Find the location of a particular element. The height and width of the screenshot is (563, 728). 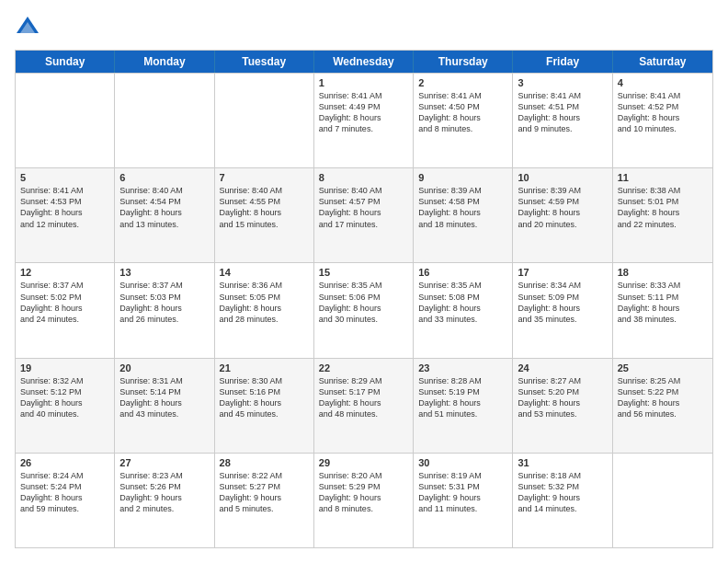

weekday-header-saturday: Saturday is located at coordinates (663, 62).